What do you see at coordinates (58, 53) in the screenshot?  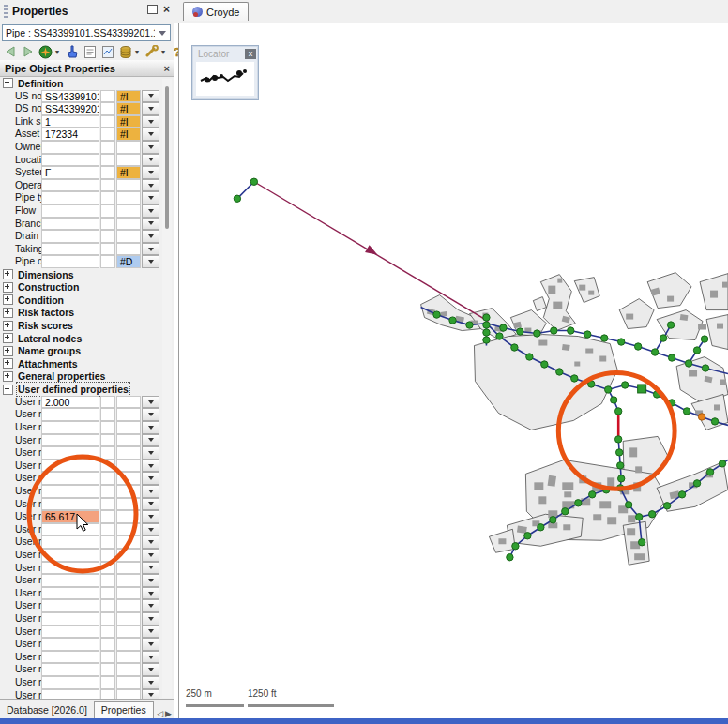 I see `locate-dropdown-icon: ▾` at bounding box center [58, 53].